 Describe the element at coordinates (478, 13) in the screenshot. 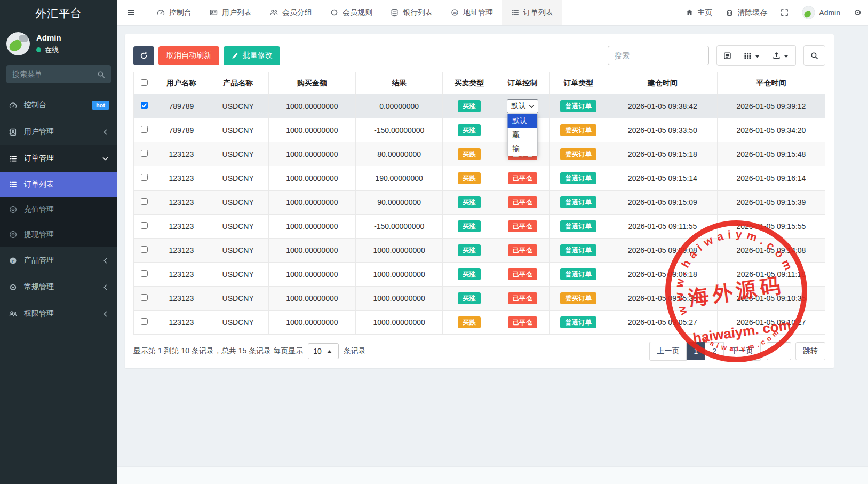

I see `tab-label: 地址管理` at that location.